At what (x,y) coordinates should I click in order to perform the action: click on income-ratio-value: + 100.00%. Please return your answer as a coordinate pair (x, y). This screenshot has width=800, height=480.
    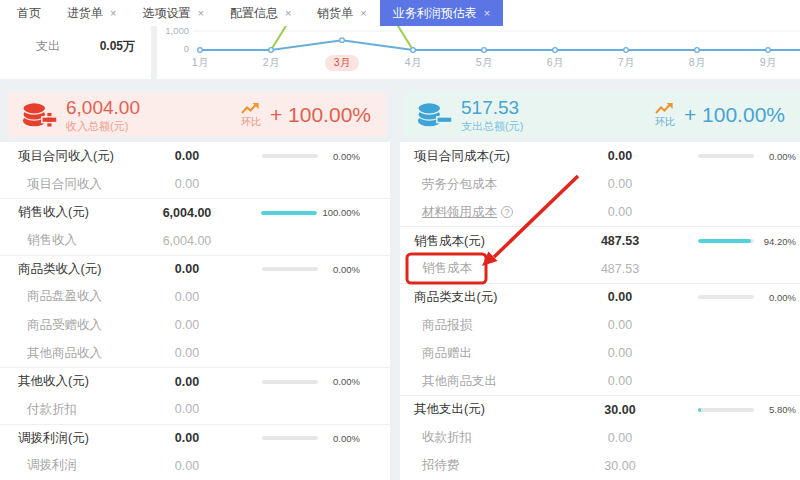
    Looking at the image, I should click on (320, 115).